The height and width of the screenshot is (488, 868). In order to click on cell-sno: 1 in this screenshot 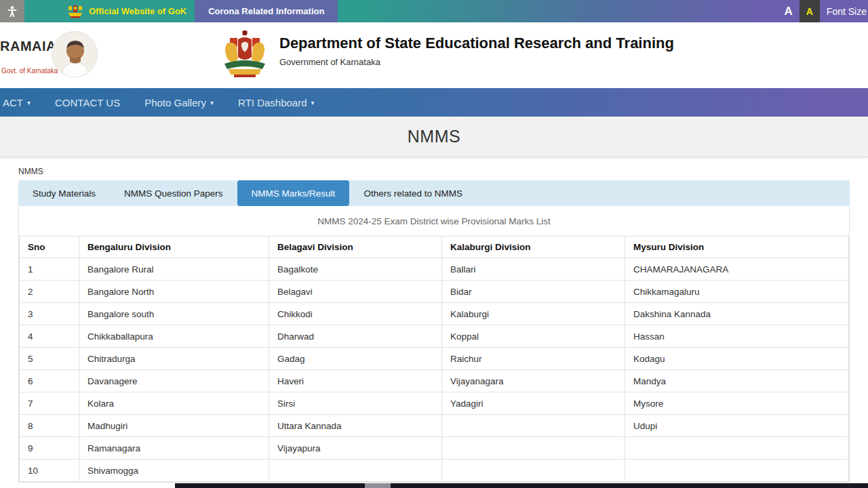, I will do `click(50, 270)`.